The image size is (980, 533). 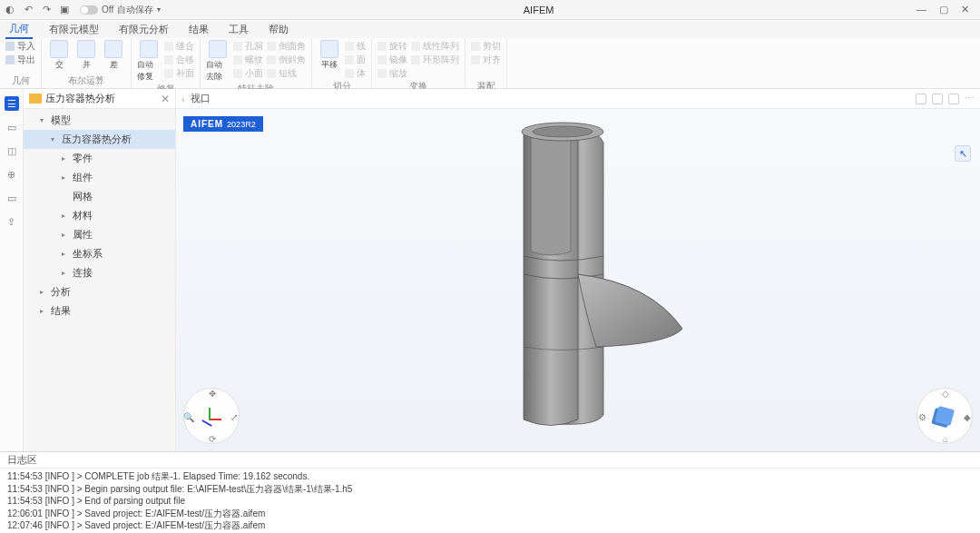 I want to click on app-icon: ◐, so click(x=10, y=10).